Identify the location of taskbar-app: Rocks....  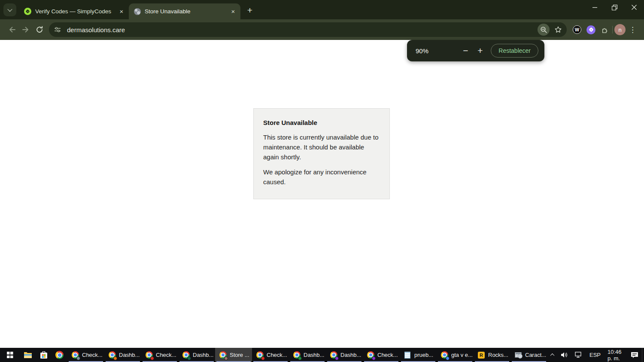
(492, 355).